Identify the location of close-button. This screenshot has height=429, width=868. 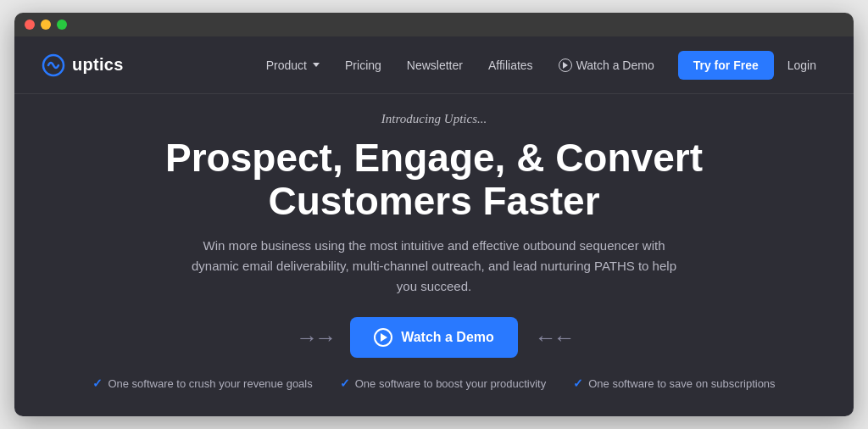
(30, 25).